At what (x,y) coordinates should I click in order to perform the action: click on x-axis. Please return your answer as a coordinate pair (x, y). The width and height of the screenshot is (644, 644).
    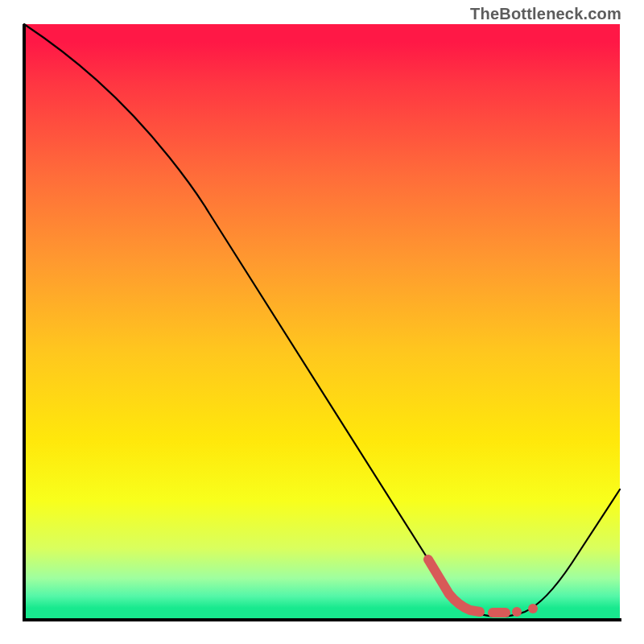
    Looking at the image, I should click on (322, 620).